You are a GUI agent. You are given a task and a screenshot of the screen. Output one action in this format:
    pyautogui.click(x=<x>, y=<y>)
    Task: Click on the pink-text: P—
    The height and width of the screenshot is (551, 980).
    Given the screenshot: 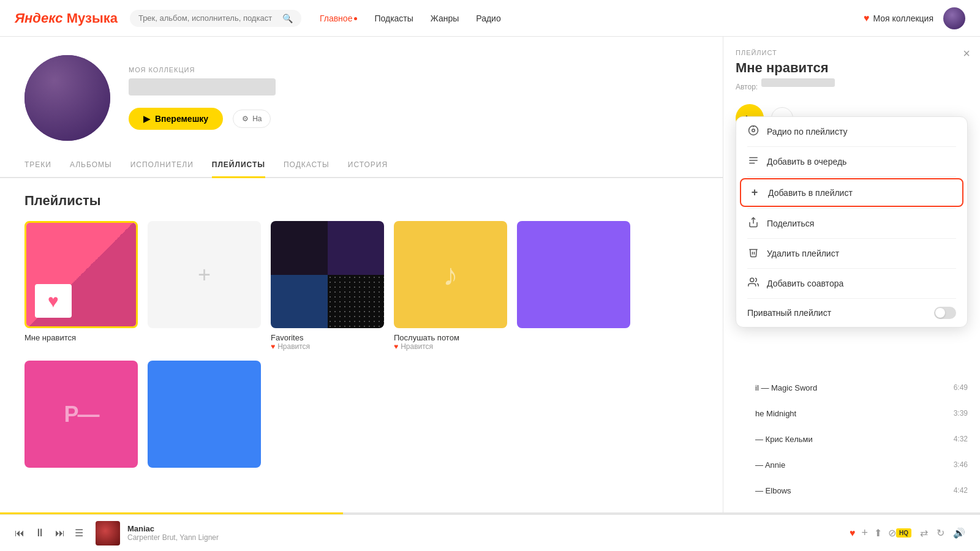 What is the action you would take?
    pyautogui.click(x=81, y=414)
    